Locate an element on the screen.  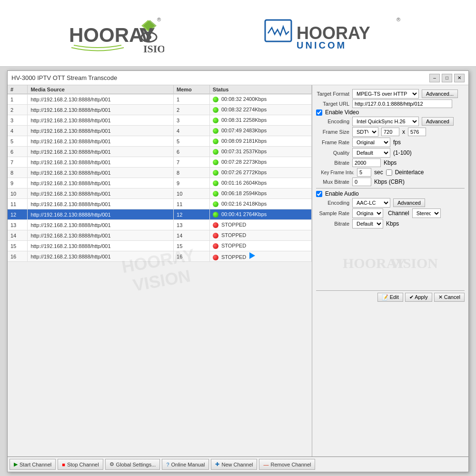
table-row: 4 http://192.168.2.130:8888/http/001 4 0… is located at coordinates (160, 131).